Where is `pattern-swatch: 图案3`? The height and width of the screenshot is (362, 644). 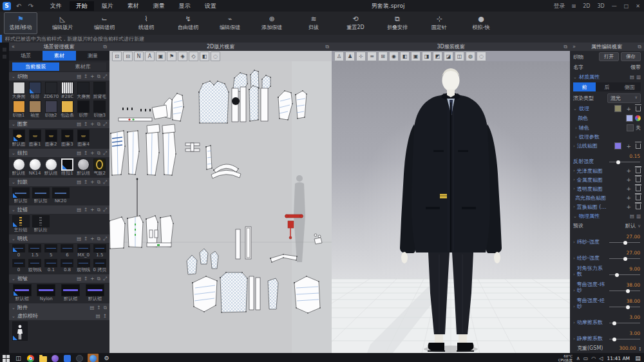 pattern-swatch: 图案3 is located at coordinates (67, 138).